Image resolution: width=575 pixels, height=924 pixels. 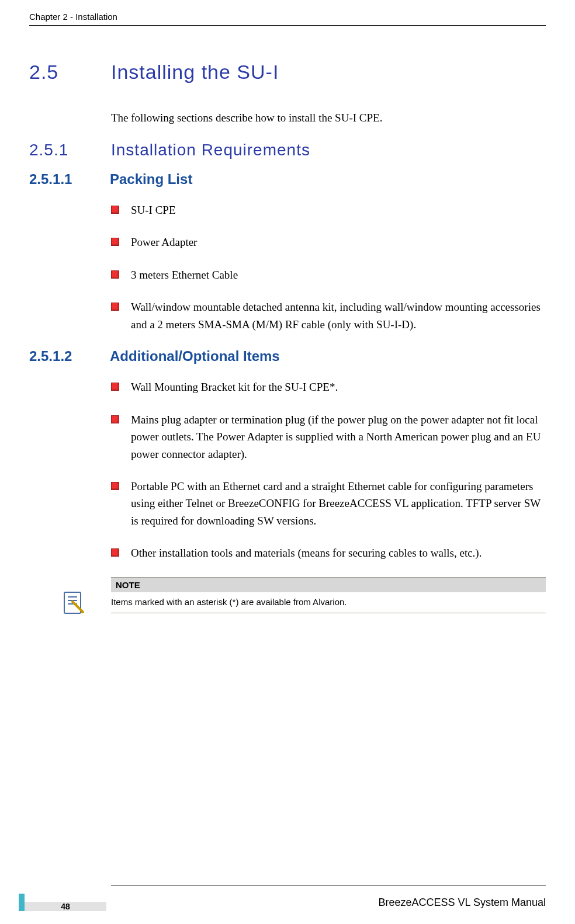 I want to click on page-number: 48, so click(x=65, y=906).